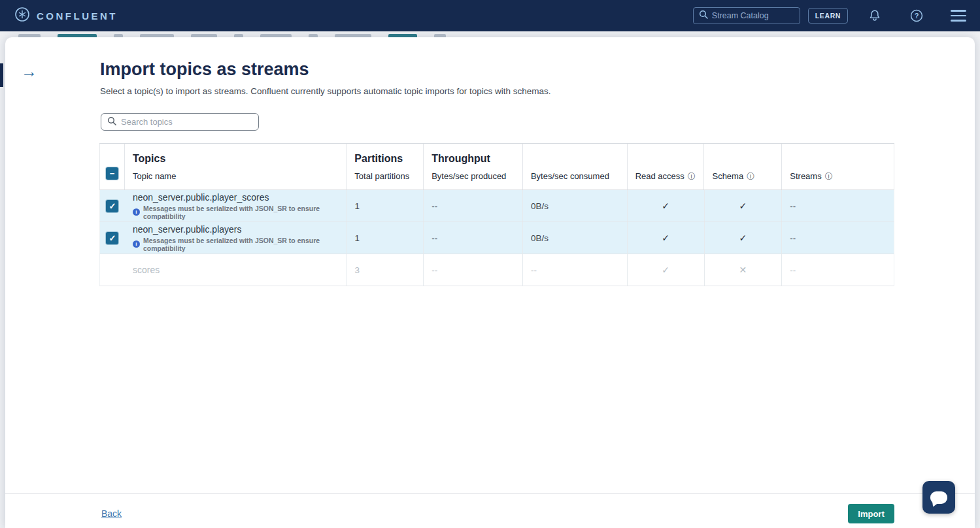 This screenshot has width=980, height=528. What do you see at coordinates (477, 159) in the screenshot?
I see `column-group-label: Throughput` at bounding box center [477, 159].